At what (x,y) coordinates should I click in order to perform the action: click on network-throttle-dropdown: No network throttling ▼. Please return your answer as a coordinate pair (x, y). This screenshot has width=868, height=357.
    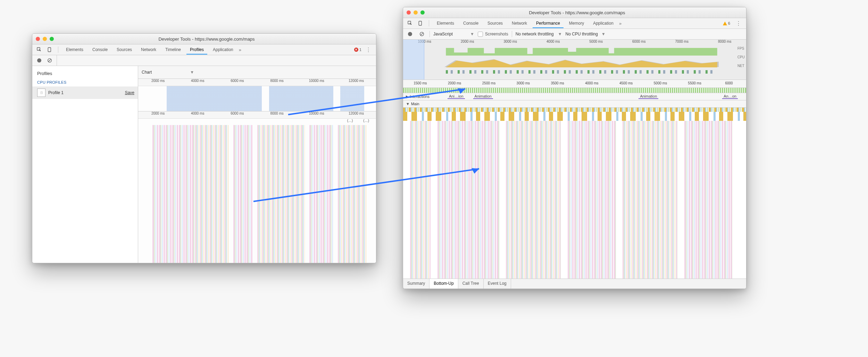
    Looking at the image, I should click on (539, 34).